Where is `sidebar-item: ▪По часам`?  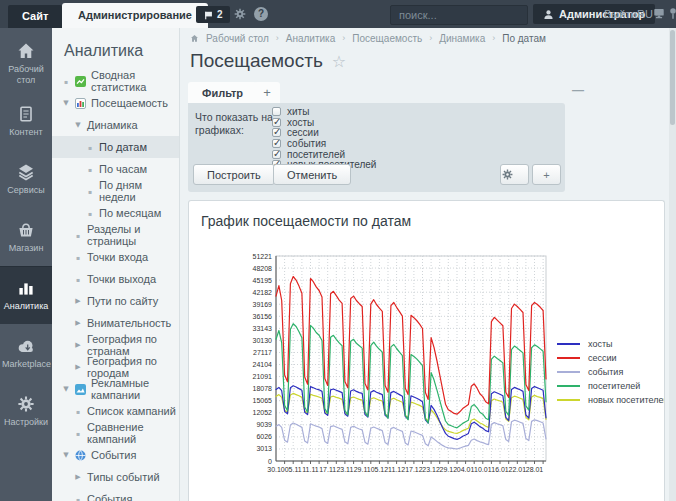
sidebar-item: ▪По часам is located at coordinates (116, 169).